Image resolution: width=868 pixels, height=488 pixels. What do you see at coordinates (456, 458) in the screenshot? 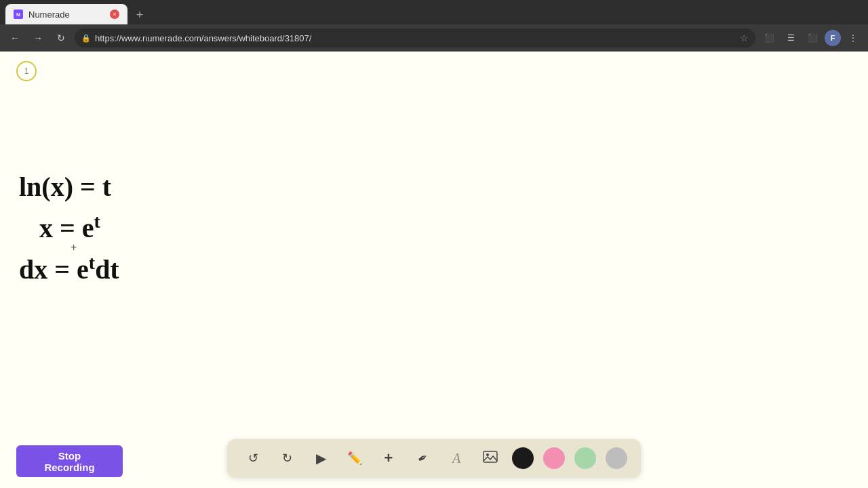
I see `text-tool-button: A` at bounding box center [456, 458].